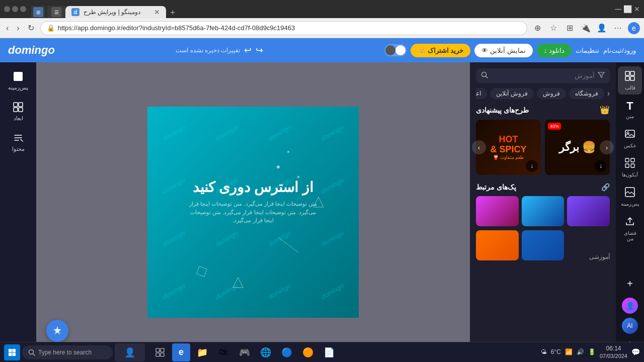 The image size is (644, 362). Describe the element at coordinates (630, 197) in the screenshot. I see `rp-tool-background: پس‌زمینه` at that location.